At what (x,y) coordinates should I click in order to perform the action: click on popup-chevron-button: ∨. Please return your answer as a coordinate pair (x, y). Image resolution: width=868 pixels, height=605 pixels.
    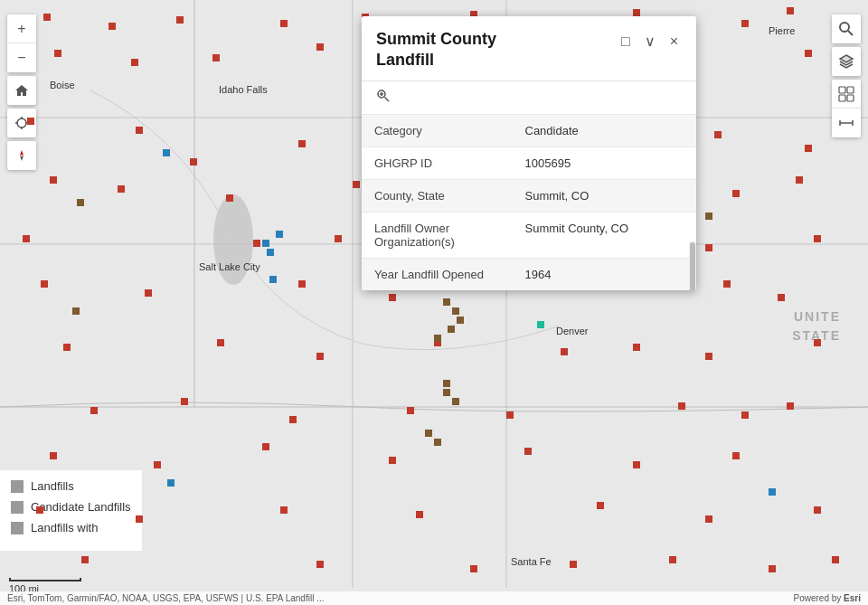
    Looking at the image, I should click on (650, 42).